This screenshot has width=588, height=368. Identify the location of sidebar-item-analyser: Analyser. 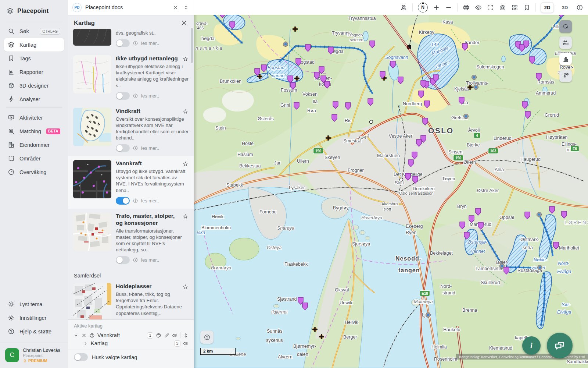
(34, 99).